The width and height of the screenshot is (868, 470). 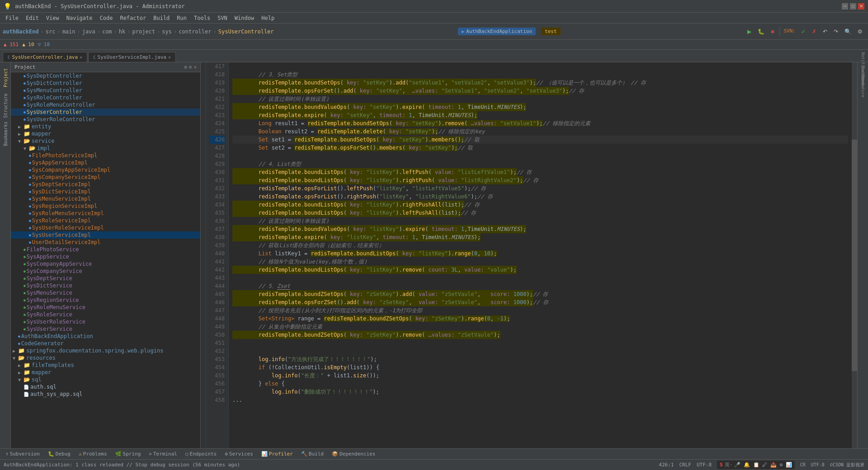 What do you see at coordinates (106, 228) in the screenshot?
I see `tree-item-sysuserroleserviceimpl: ● SysUserRoleServiceImpl` at bounding box center [106, 228].